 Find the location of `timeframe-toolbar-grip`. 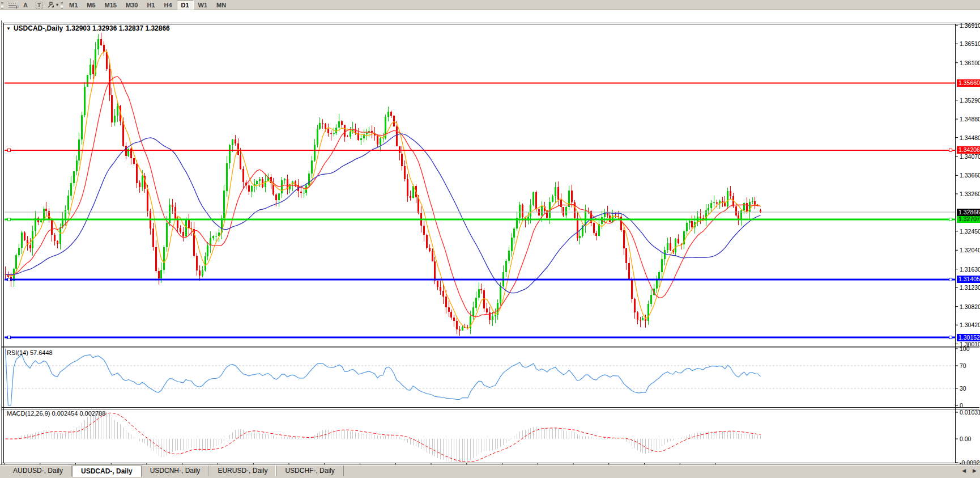

timeframe-toolbar-grip is located at coordinates (62, 5).